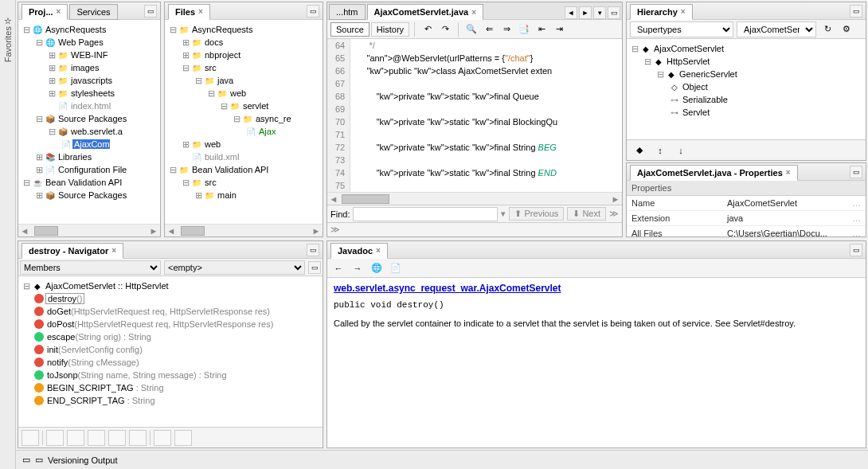 The width and height of the screenshot is (868, 469). Describe the element at coordinates (45, 12) in the screenshot. I see `tab-projects: Proj...×` at that location.